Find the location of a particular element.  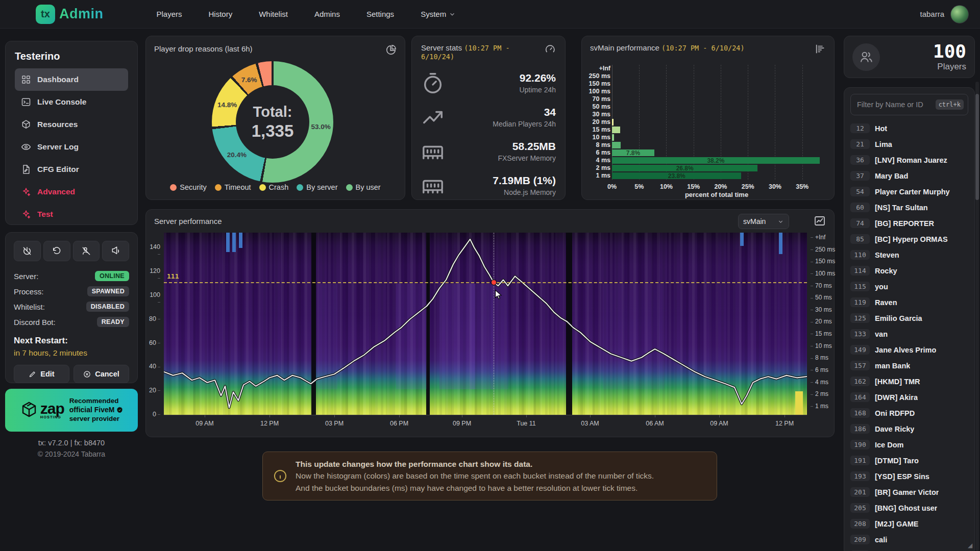

top-nav: tx Admin PlayersHistoryWhitelistAdminsSe… is located at coordinates (490, 14).